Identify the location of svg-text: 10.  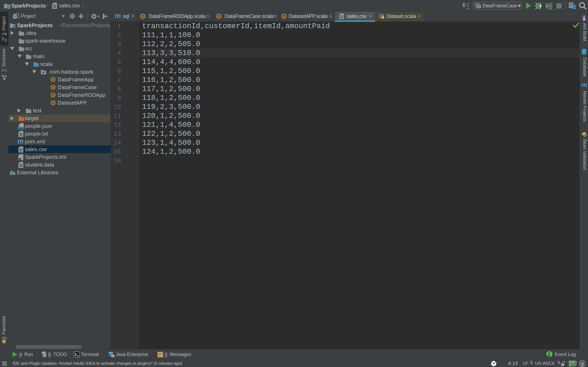
(468, 6).